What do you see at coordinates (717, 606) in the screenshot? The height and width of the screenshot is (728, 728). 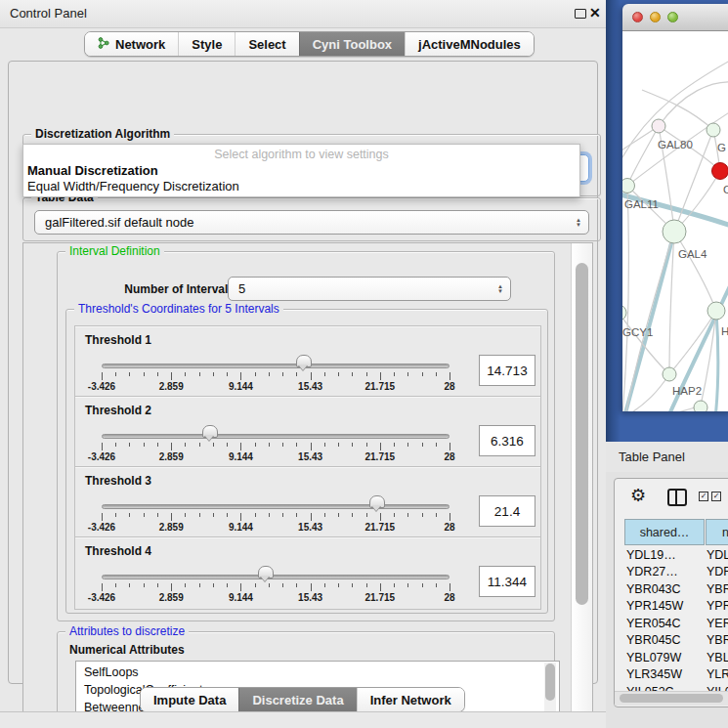 I see `table-row-cell: YPR1` at bounding box center [717, 606].